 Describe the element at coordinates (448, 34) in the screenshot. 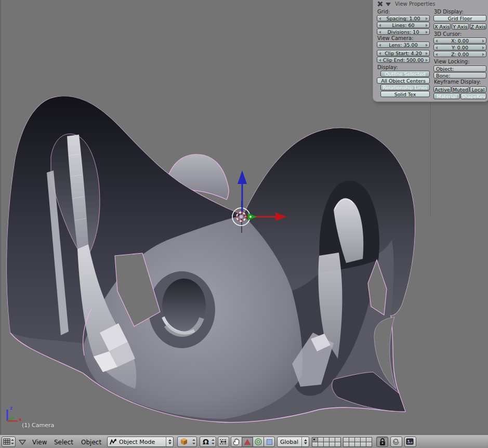

I see `3d-cursor-section-label: 3D Cursor:` at that location.